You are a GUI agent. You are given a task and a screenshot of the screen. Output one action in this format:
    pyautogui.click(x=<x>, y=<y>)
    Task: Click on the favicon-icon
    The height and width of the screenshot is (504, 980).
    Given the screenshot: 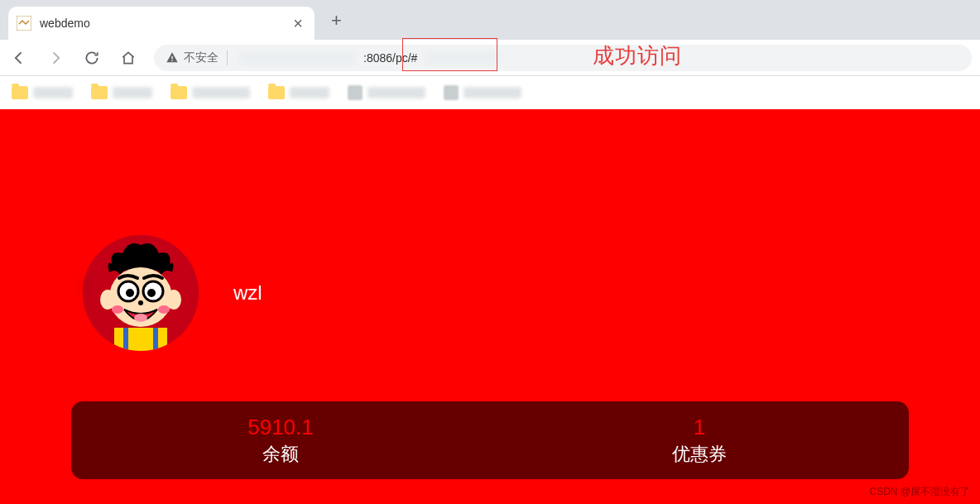 What is the action you would take?
    pyautogui.click(x=24, y=23)
    